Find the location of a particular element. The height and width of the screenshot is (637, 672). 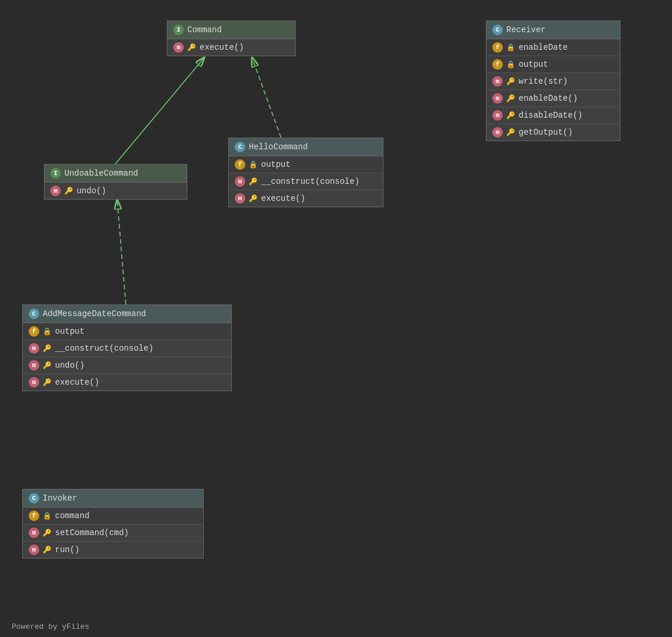

invoker-box: C Invoker f 🔒 command m 🔑 setCommand(cmd… is located at coordinates (113, 523).